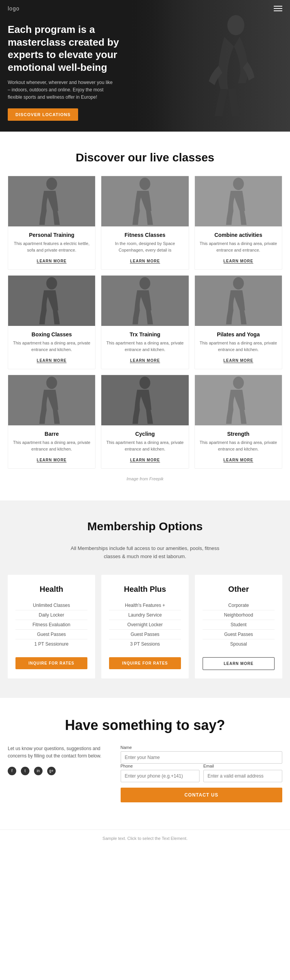  What do you see at coordinates (51, 589) in the screenshot?
I see `membership-card-title: Health` at bounding box center [51, 589].